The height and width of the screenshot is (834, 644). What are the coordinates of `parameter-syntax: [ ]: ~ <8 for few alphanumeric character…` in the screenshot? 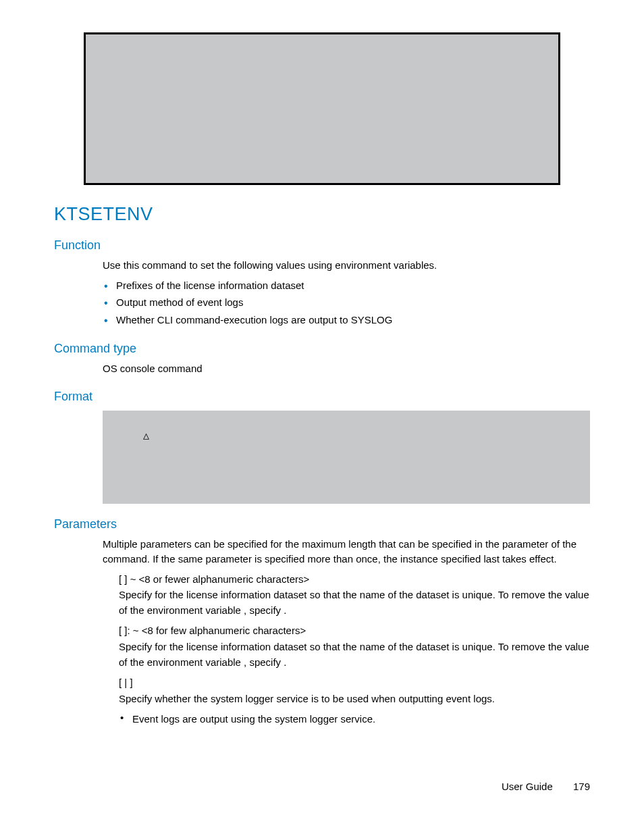 It's located at (354, 631).